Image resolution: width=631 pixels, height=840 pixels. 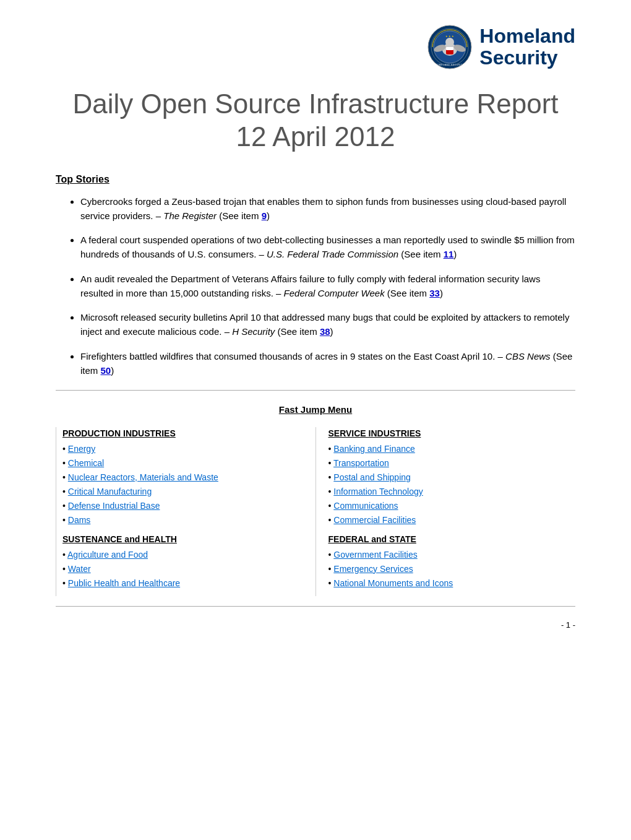 What do you see at coordinates (446, 491) in the screenshot?
I see `list-item: Information Technology` at bounding box center [446, 491].